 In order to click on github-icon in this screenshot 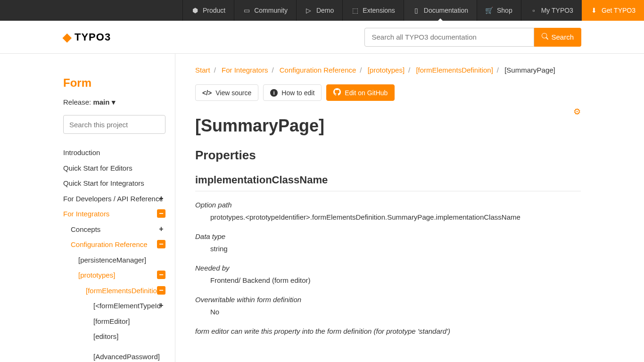, I will do `click(337, 92)`.